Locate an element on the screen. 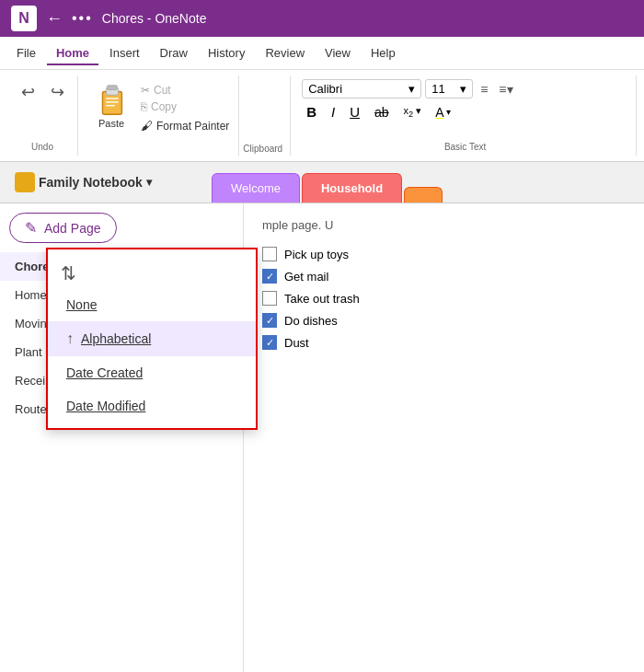 The image size is (644, 672). sort-alphabetical: ↑ Alphabetical is located at coordinates (152, 339).